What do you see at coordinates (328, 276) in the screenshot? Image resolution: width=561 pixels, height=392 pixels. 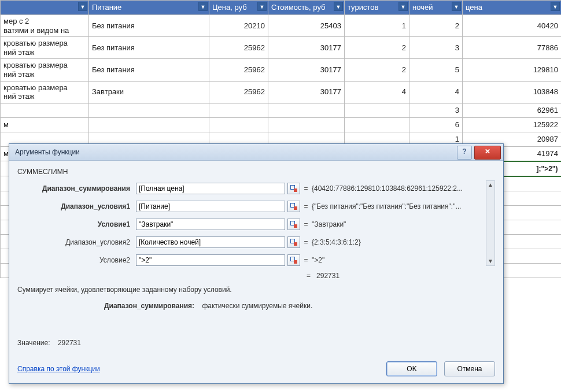 I see `result-value: 292731` at bounding box center [328, 276].